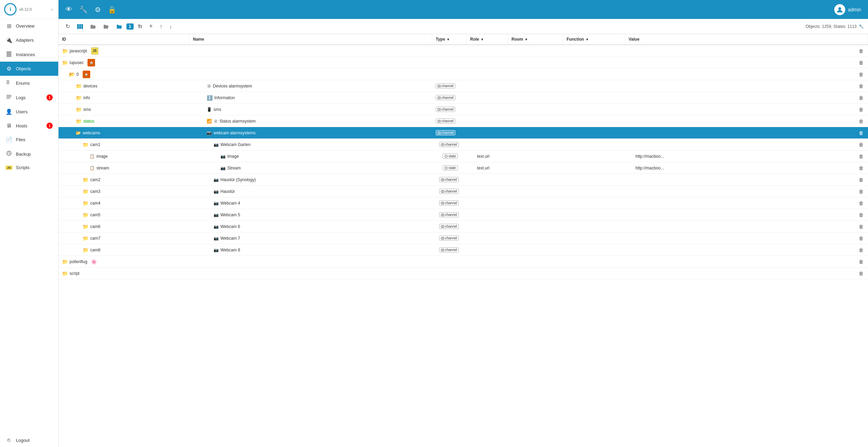  What do you see at coordinates (145, 227) in the screenshot?
I see `cell-id: 📁 cam6` at bounding box center [145, 227].